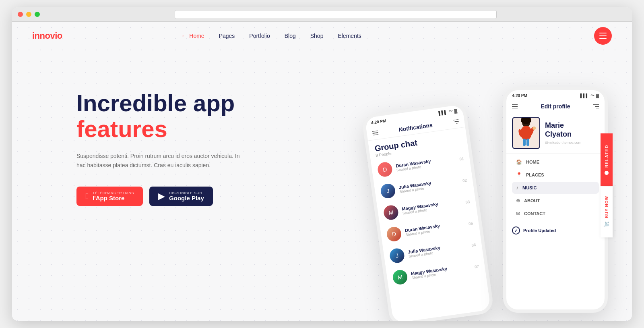  I want to click on profile-nav: 🏠 HOME 📍 PLACES ♪ MUSIC ⊕, so click(555, 188).